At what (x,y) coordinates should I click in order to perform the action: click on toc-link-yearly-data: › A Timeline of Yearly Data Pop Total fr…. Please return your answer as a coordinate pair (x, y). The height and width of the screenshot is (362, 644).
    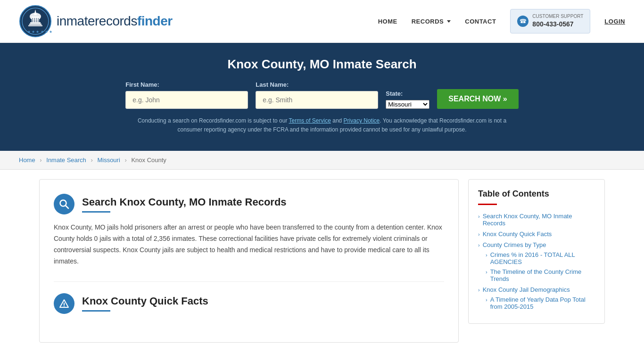
    Looking at the image, I should click on (540, 303).